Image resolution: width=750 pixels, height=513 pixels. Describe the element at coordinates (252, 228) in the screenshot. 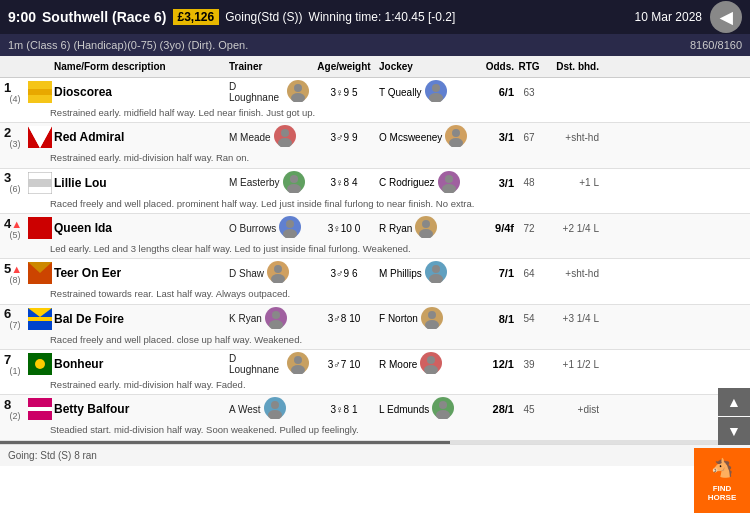

I see `trainer-name: O Burrows` at that location.